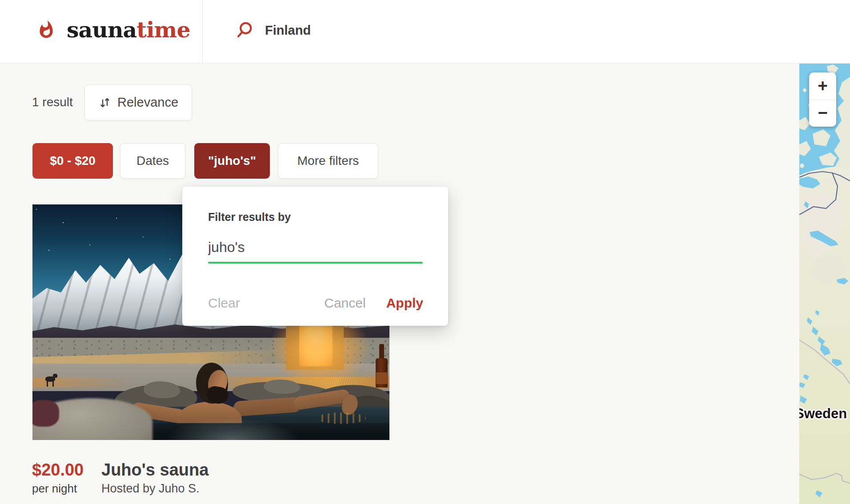 This screenshot has height=504, width=850. What do you see at coordinates (113, 30) in the screenshot?
I see `brand-logo: saunatime` at bounding box center [113, 30].